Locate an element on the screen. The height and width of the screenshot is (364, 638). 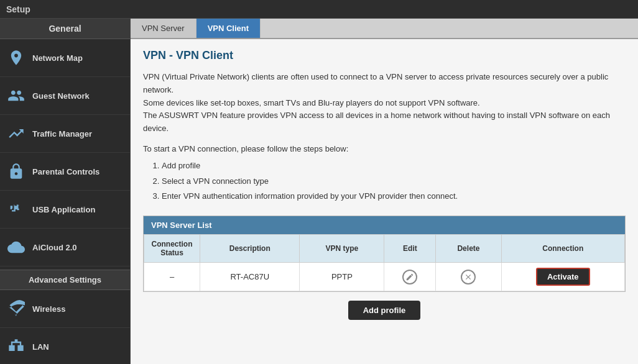
network-map-icon is located at coordinates (16, 58).